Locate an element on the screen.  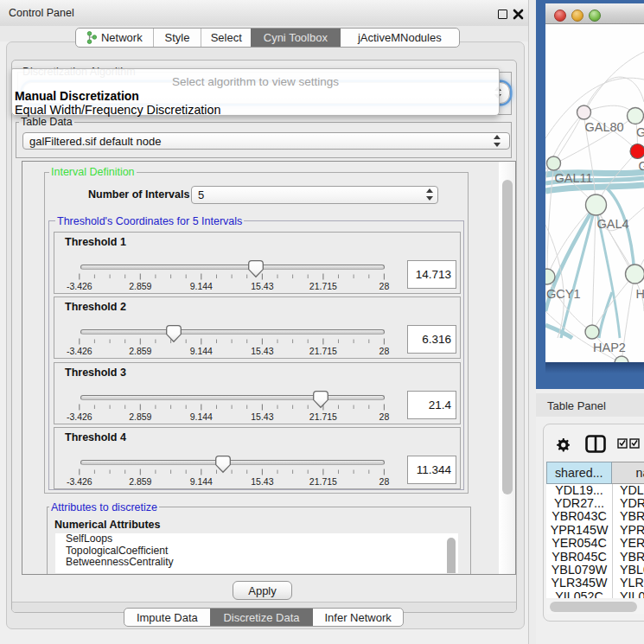
svg-text: GAL4 is located at coordinates (614, 224).